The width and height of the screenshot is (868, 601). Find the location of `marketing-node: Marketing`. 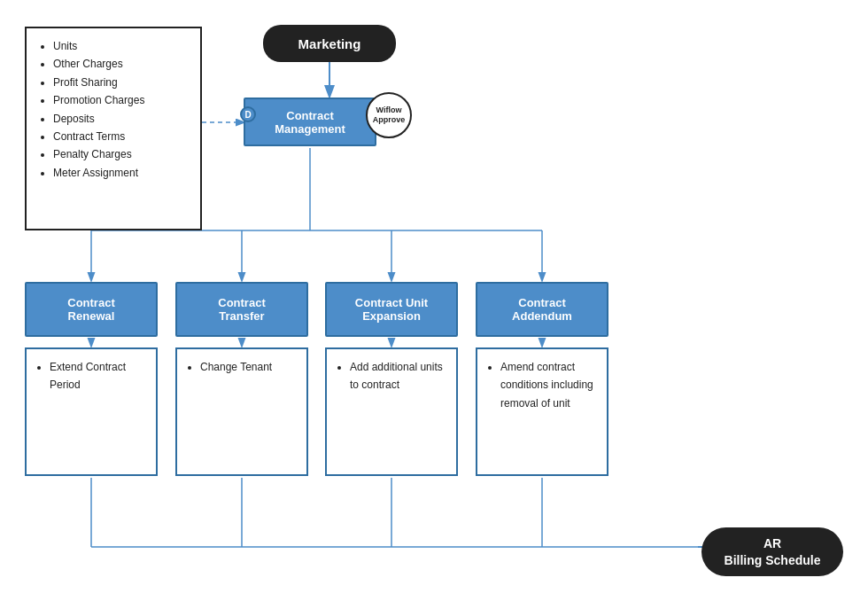

marketing-node: Marketing is located at coordinates (329, 43).